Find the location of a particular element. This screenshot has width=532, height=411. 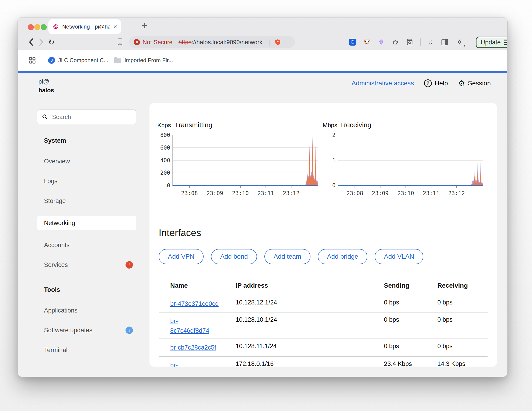

column-header: Receiving is located at coordinates (462, 286).